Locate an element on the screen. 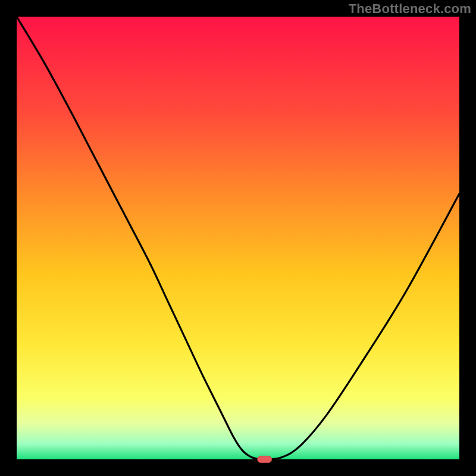  watermark-text: TheBottleneck.com is located at coordinates (410, 9).